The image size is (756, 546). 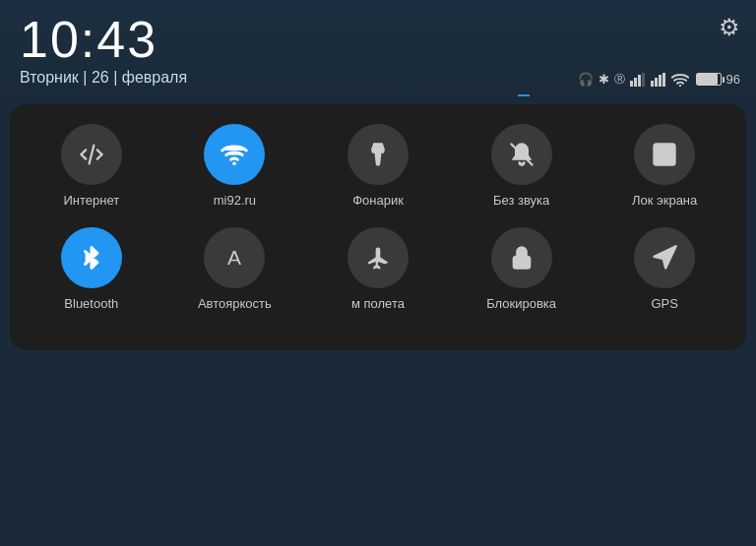 I want to click on gear-icon: ⚙, so click(x=729, y=28).